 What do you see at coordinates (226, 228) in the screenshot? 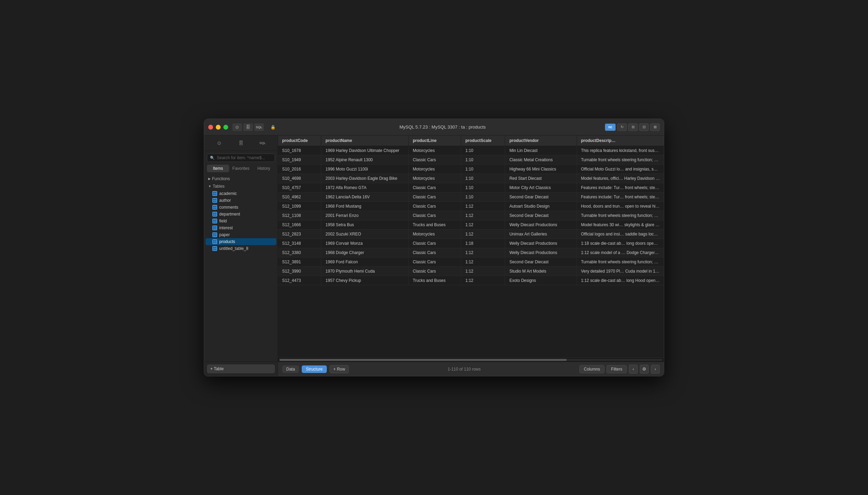
I see `sidebar-item-label: interest` at bounding box center [226, 228].